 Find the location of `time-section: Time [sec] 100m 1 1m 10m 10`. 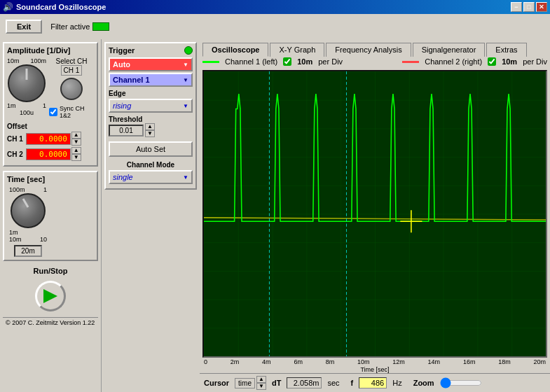

time-section: Time [sec] 100m 1 1m 10m 10 is located at coordinates (50, 216).